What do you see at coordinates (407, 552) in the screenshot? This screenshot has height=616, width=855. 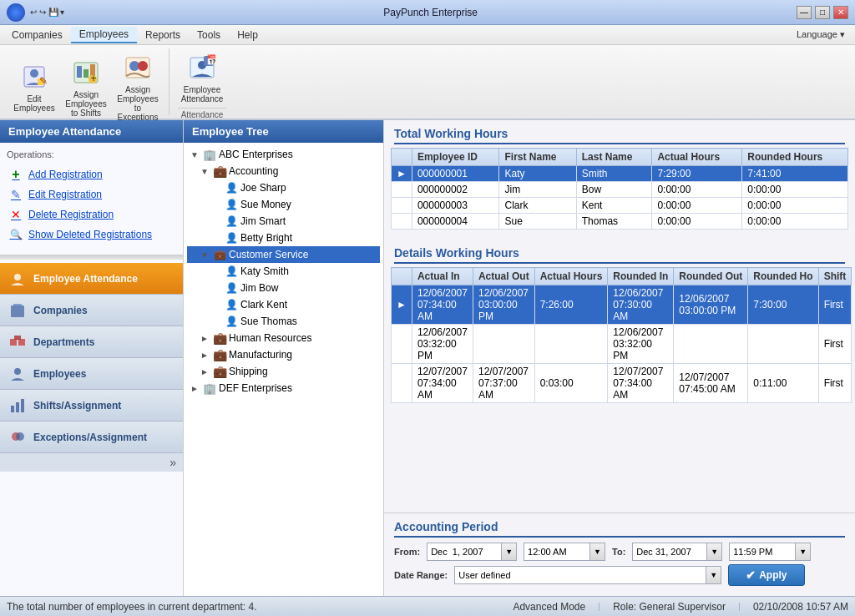 I see `from-label: From:` at bounding box center [407, 552].